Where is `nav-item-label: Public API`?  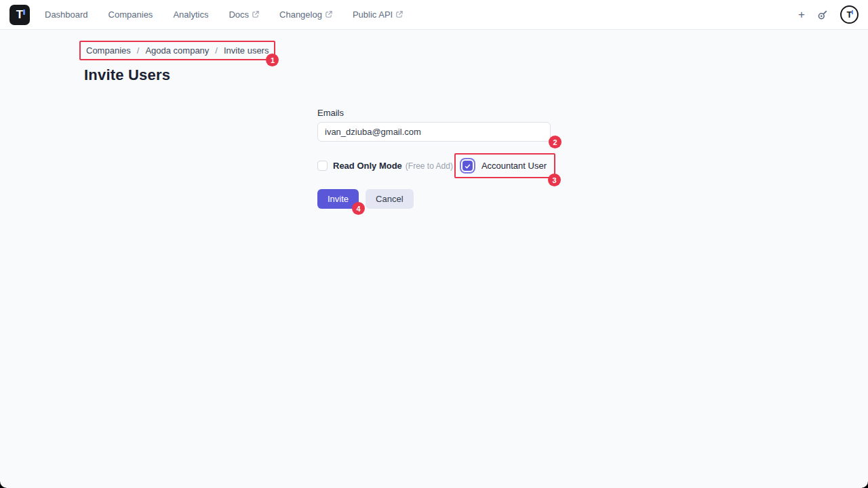
nav-item-label: Public API is located at coordinates (373, 15).